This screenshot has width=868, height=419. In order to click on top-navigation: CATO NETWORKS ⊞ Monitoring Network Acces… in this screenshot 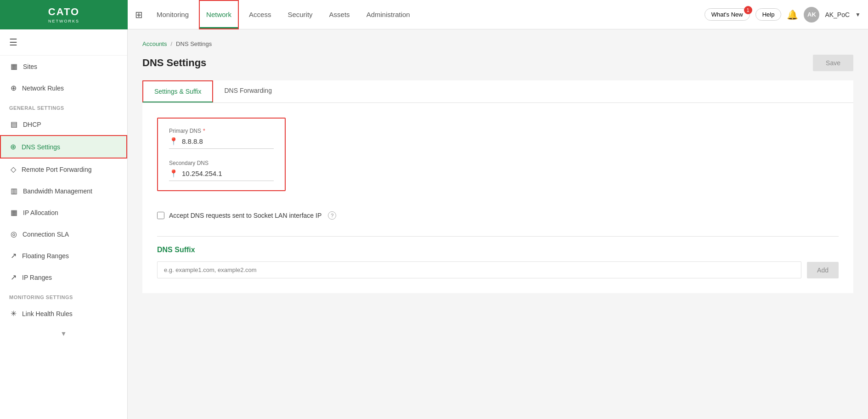, I will do `click(434, 15)`.